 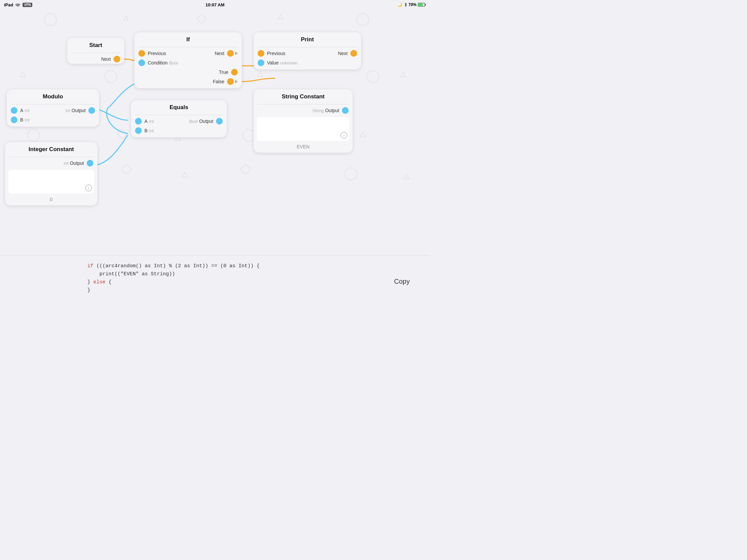 What do you see at coordinates (110, 282) in the screenshot?
I see `code-line3-open: {` at bounding box center [110, 282].